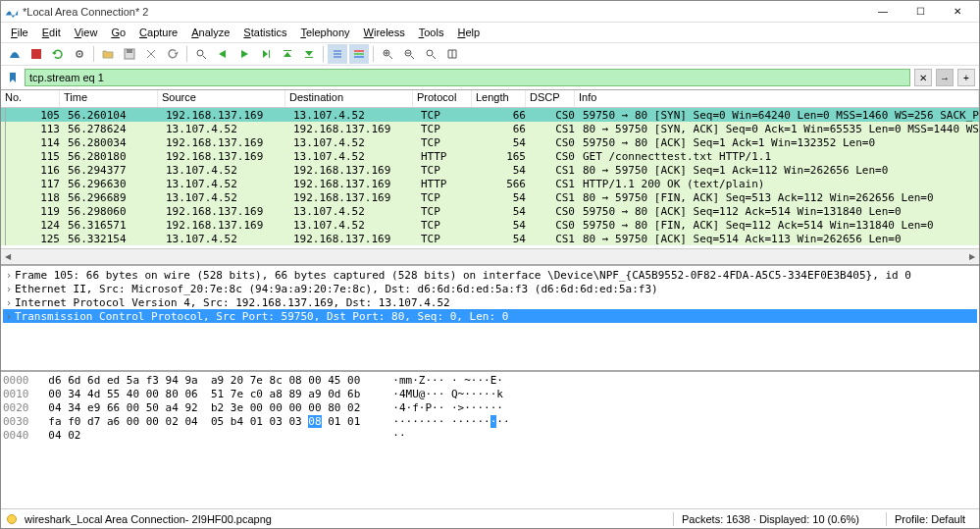  Describe the element at coordinates (779, 157) in the screenshot. I see `cell-info: GET /connecttest.txt HTTP/1.1` at that location.